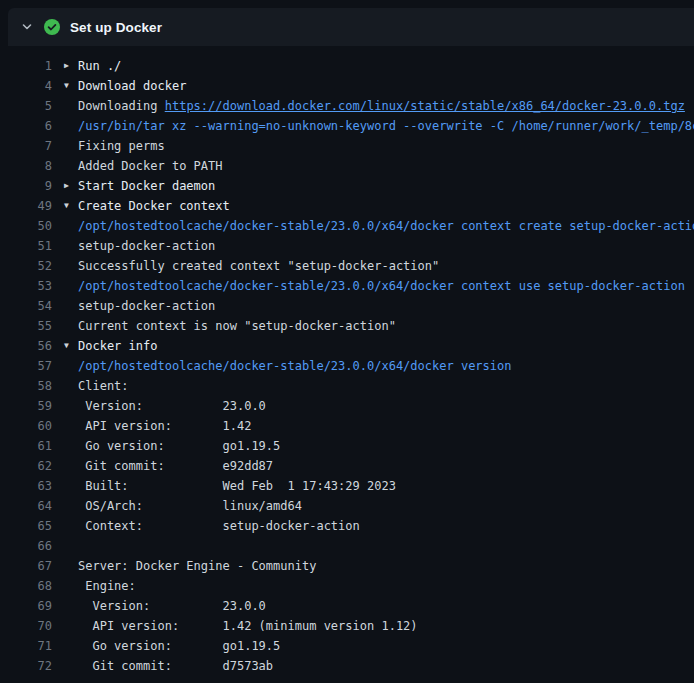 This screenshot has width=694, height=683. Describe the element at coordinates (351, 346) in the screenshot. I see `log-line: 56▼Docker info` at that location.